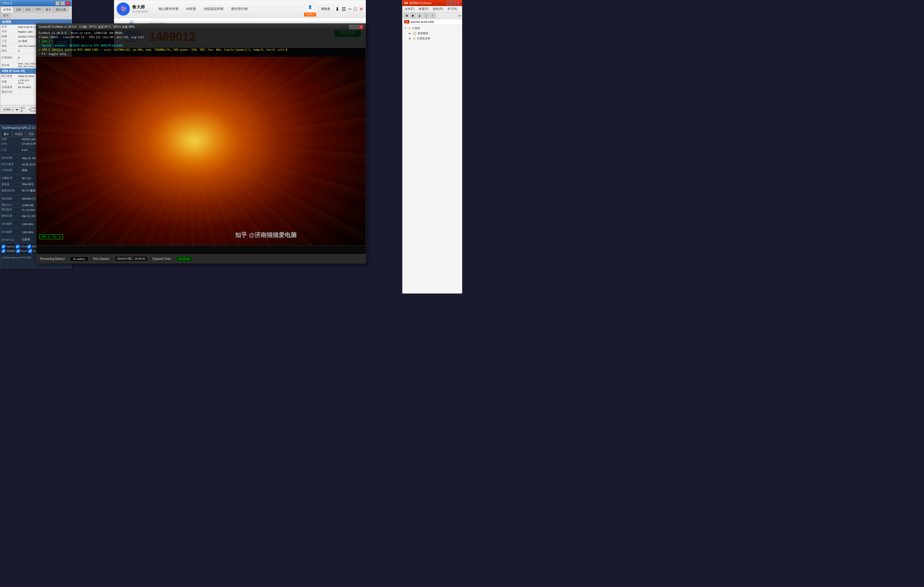 Image resolution: width=924 pixels, height=587 pixels. Describe the element at coordinates (81, 46) in the screenshot. I see `furmark-line4-text: > OpenGL renderer: NVIDIA GeForce RTX 30…` at that location.